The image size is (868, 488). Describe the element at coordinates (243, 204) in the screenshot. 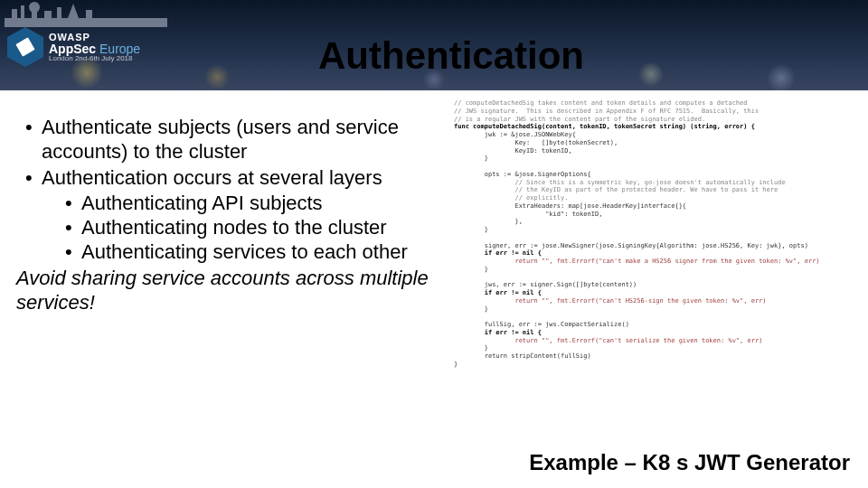

I see `sub-bullet-item: Authenticating API subjects` at that location.